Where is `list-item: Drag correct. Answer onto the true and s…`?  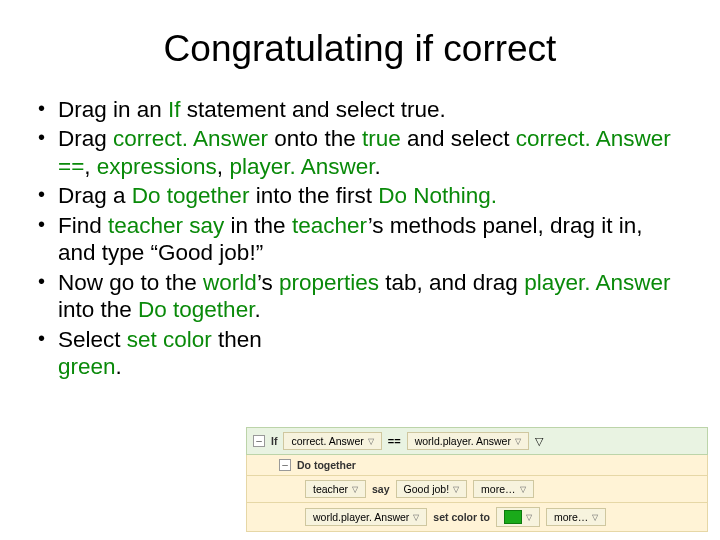
list-item: Drag correct. Answer onto the true and s… is located at coordinates (360, 152).